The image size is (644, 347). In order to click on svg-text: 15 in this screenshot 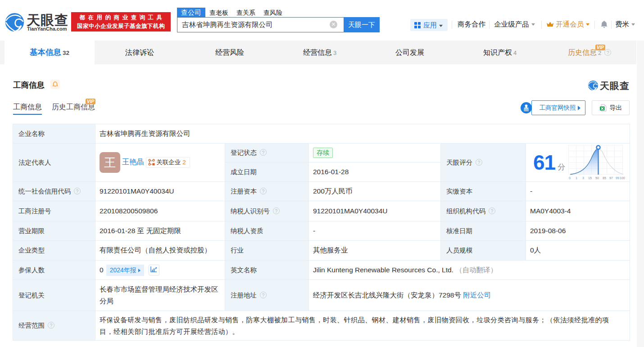, I will do `click(590, 178)`.